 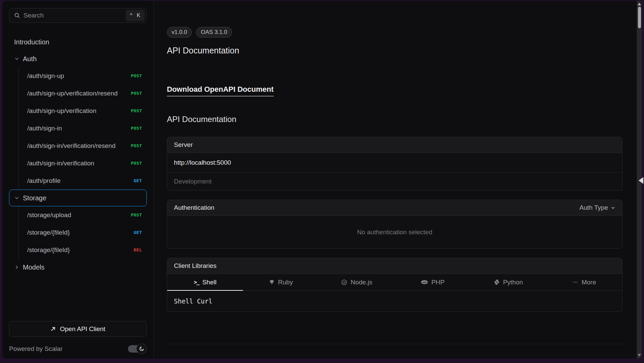 I want to click on auth-type-dropdown: Auth Type, so click(x=598, y=208).